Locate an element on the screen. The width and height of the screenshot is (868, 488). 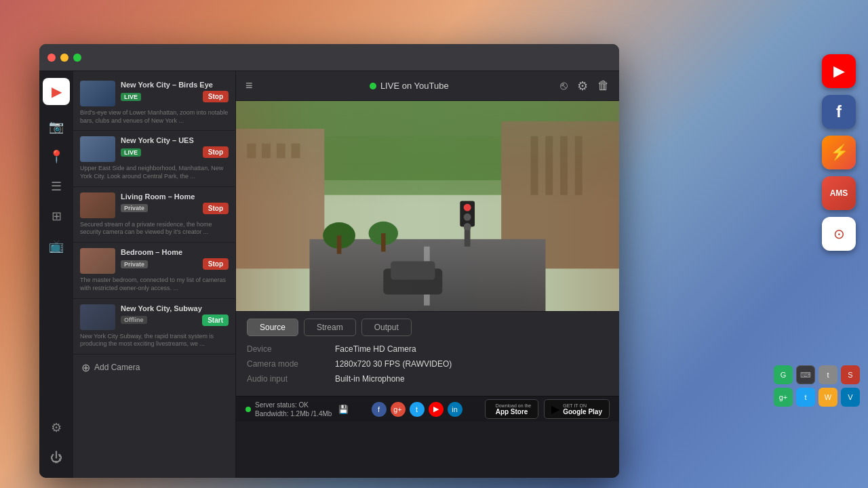
delete-icon: 🗑 is located at coordinates (604, 86).